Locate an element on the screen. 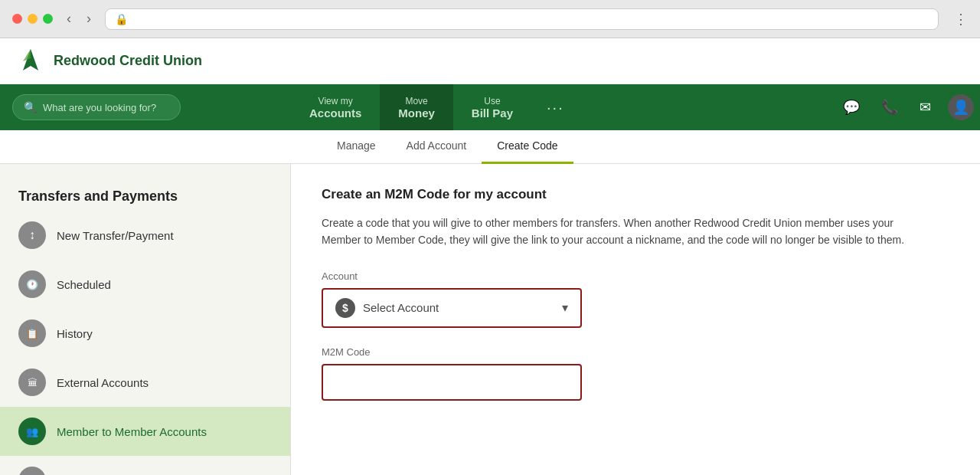 The width and height of the screenshot is (980, 475). browser-chrome: ‹ › 🔒 ⋮ is located at coordinates (490, 19).